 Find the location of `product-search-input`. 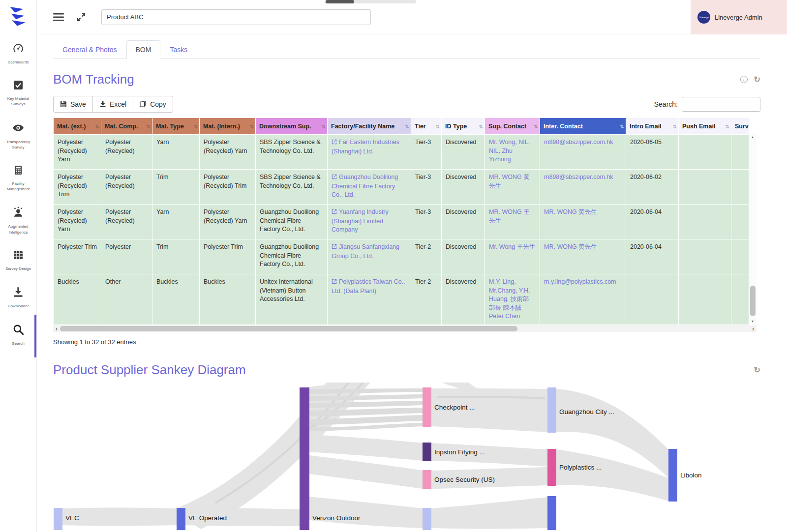

product-search-input is located at coordinates (236, 17).